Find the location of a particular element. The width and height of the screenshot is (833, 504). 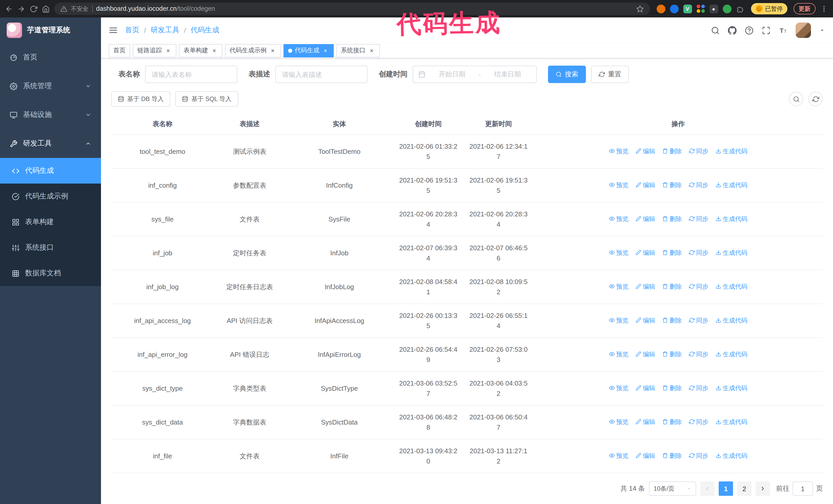

date-start-placeholder: 开始日期 is located at coordinates (452, 74).